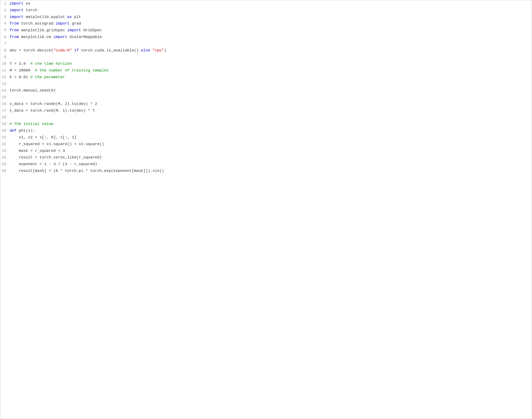 The height and width of the screenshot is (419, 532). Describe the element at coordinates (13, 51) in the screenshot. I see `token: dev` at that location.